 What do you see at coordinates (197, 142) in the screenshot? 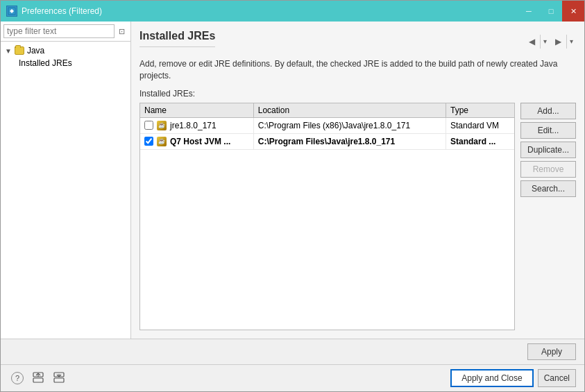
I see `row2-name-cell: ☕ Q7 Host JVM ...` at bounding box center [197, 142].